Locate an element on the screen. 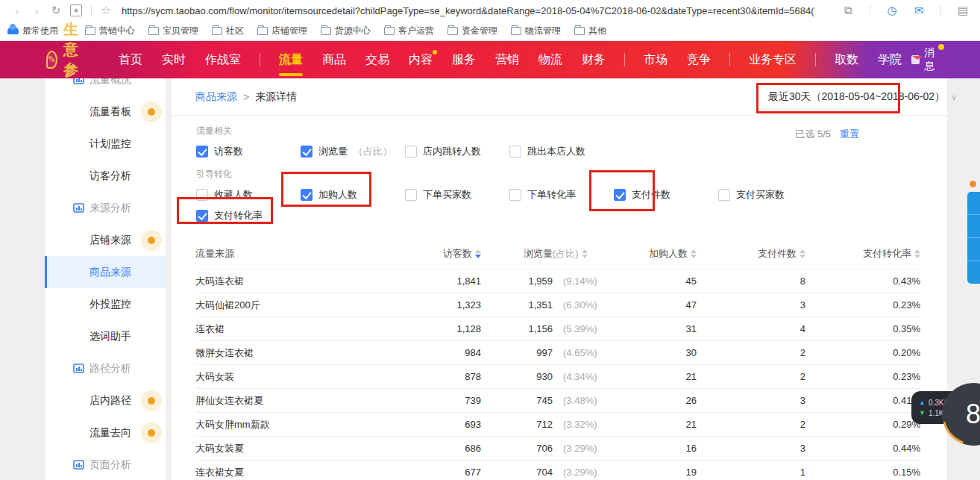  filter-checkbox-支付转化率: 支付转化率 is located at coordinates (248, 216).